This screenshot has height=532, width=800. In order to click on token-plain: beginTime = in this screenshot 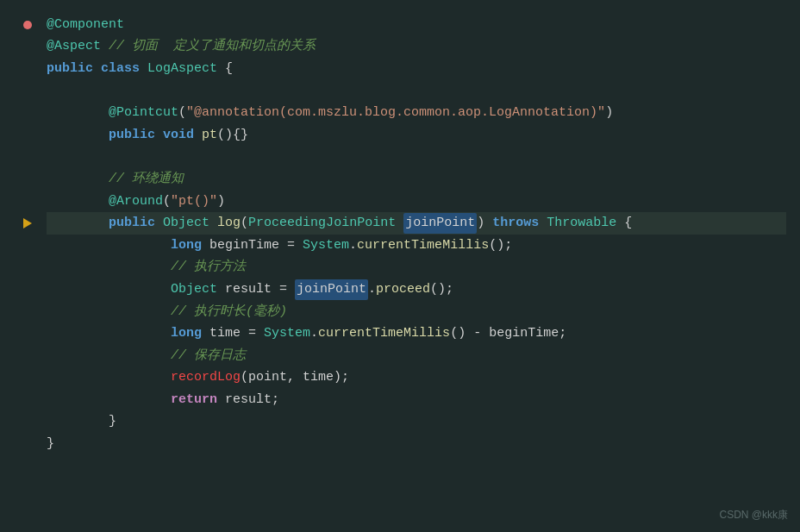, I will do `click(252, 246)`.